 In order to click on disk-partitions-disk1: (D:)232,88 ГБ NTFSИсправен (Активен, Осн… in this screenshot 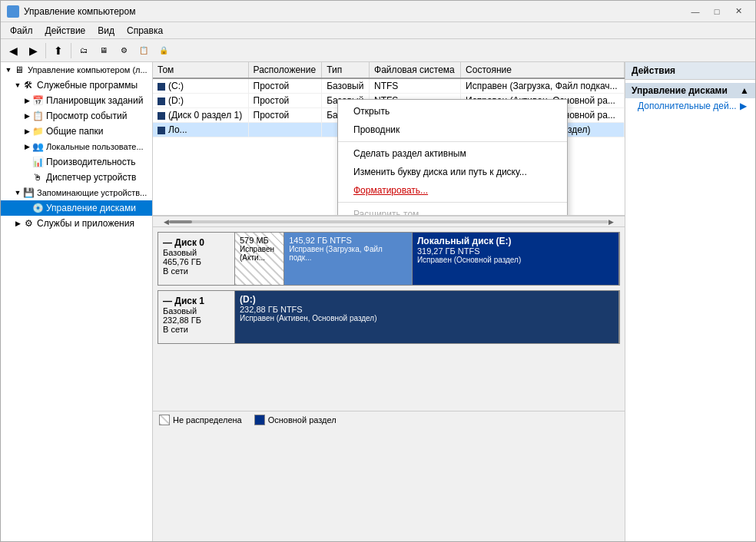, I will do `click(427, 317)`.